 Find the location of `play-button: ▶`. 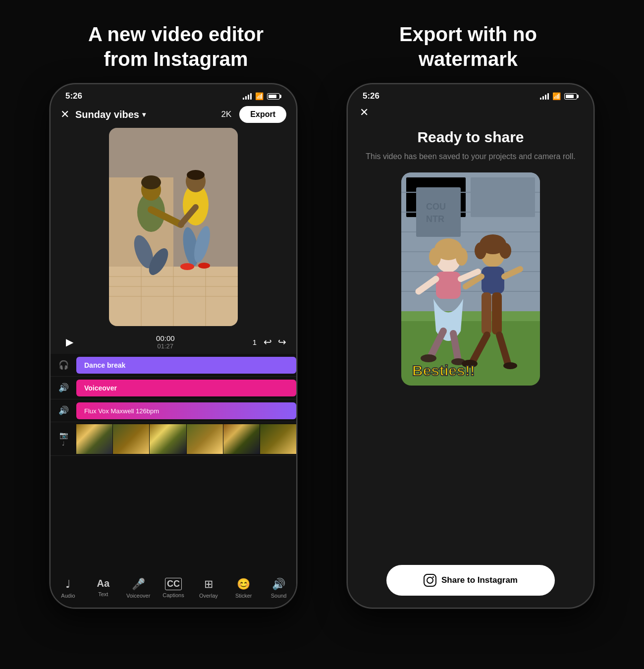

play-button: ▶ is located at coordinates (69, 342).